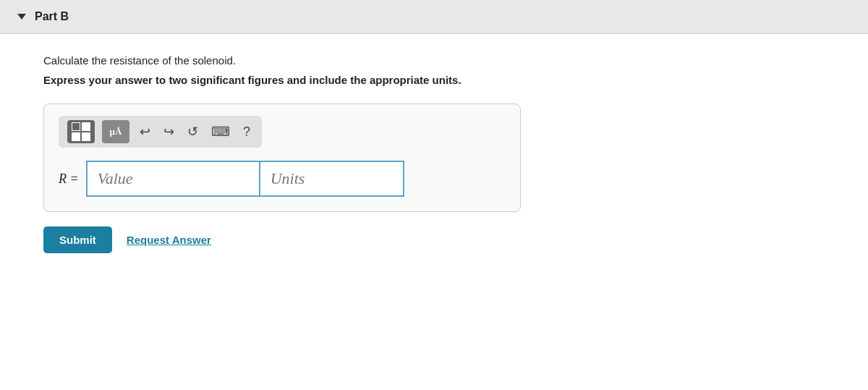  What do you see at coordinates (282, 179) in the screenshot?
I see `input-row: R =` at bounding box center [282, 179].